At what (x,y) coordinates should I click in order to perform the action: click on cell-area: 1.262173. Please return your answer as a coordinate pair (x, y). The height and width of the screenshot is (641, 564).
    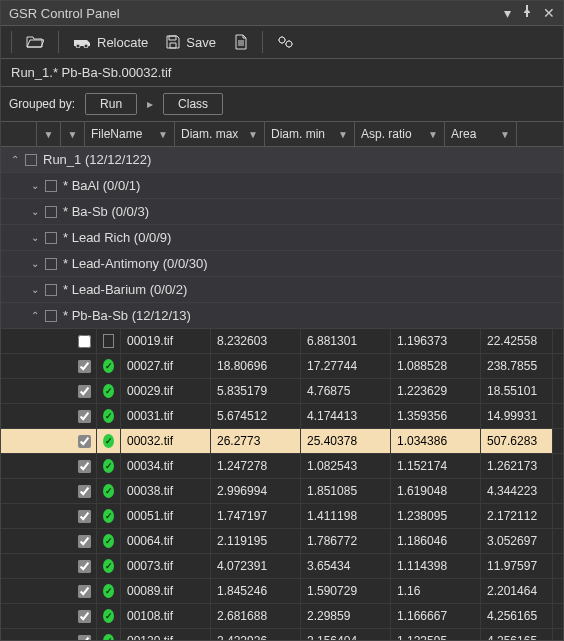
    Looking at the image, I should click on (517, 466).